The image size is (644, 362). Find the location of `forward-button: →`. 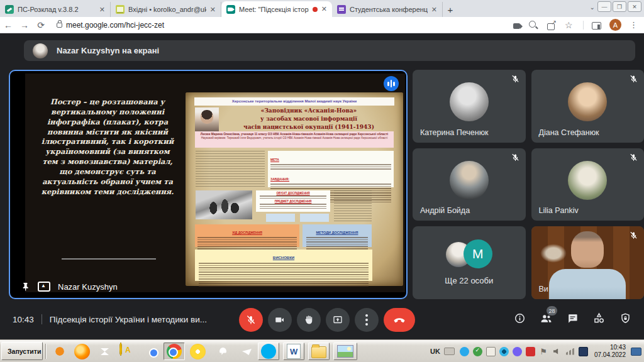

forward-button: → is located at coordinates (25, 25).